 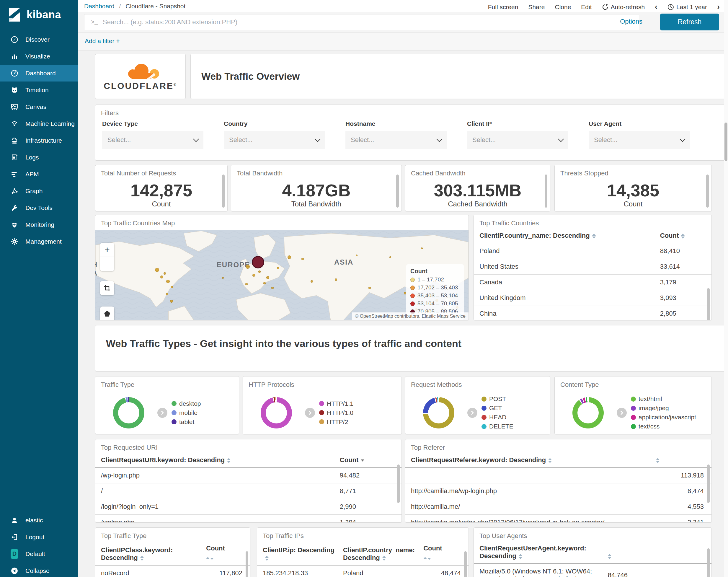 I want to click on time-forward-button: ›, so click(x=719, y=7).